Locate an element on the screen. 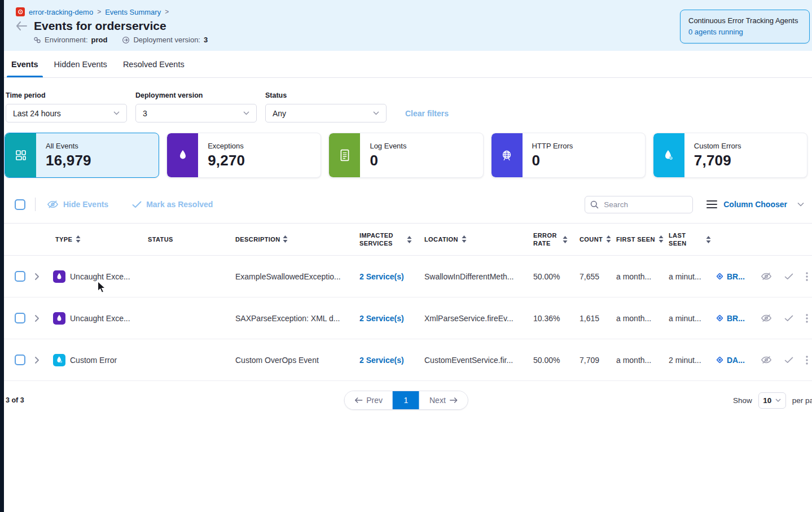 This screenshot has width=812, height=512. search-input is located at coordinates (639, 204).